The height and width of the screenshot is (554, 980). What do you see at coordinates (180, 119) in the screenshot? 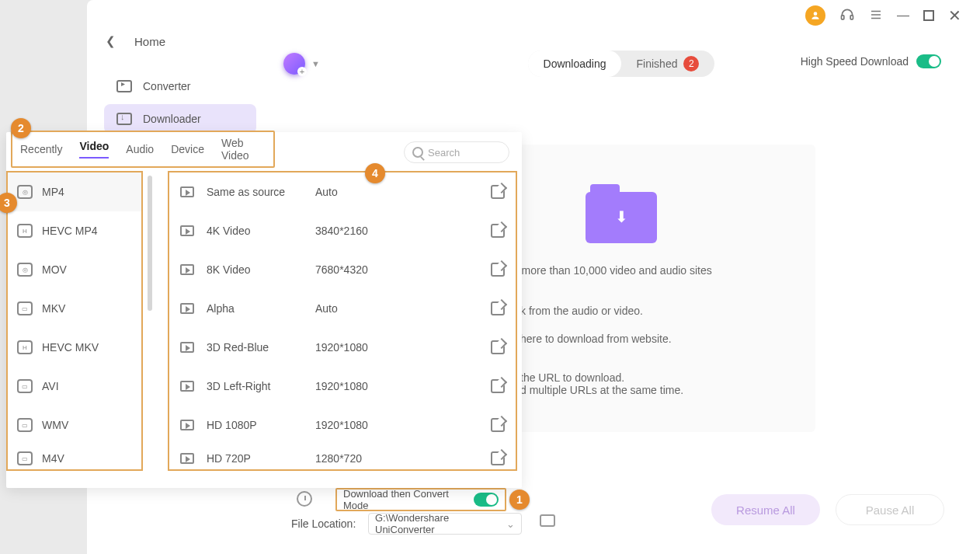
I see `sidebar-item-downloader: Downloader` at bounding box center [180, 119].